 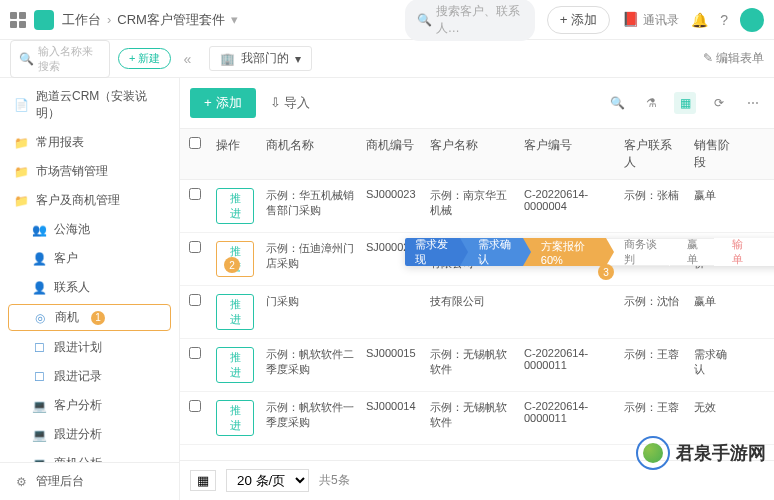 What do you see at coordinates (21, 482) in the screenshot?
I see `gear-icon: ⚙` at bounding box center [21, 482].